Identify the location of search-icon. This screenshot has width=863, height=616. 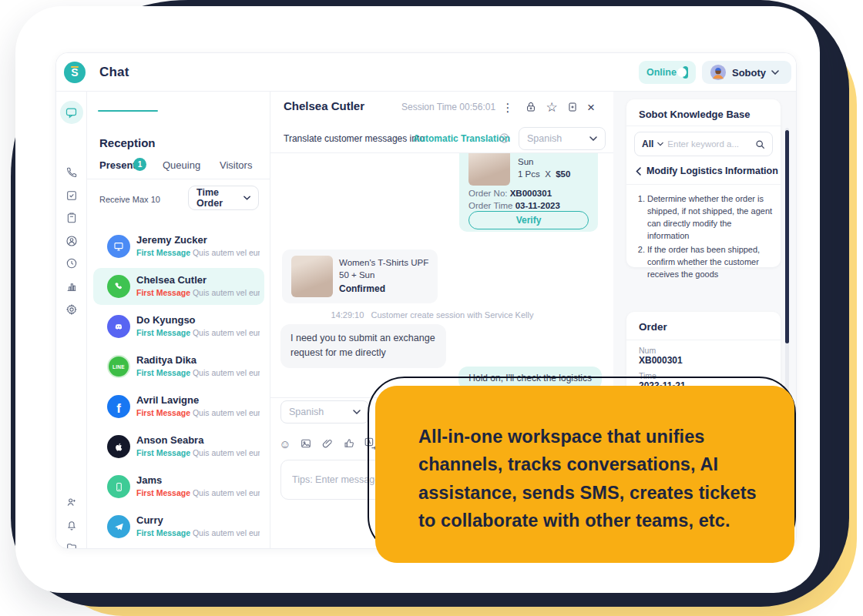
(760, 145).